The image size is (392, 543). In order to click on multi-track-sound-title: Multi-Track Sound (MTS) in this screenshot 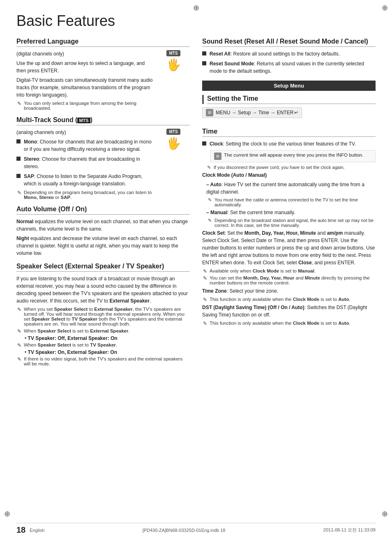, I will do `click(103, 121)`.